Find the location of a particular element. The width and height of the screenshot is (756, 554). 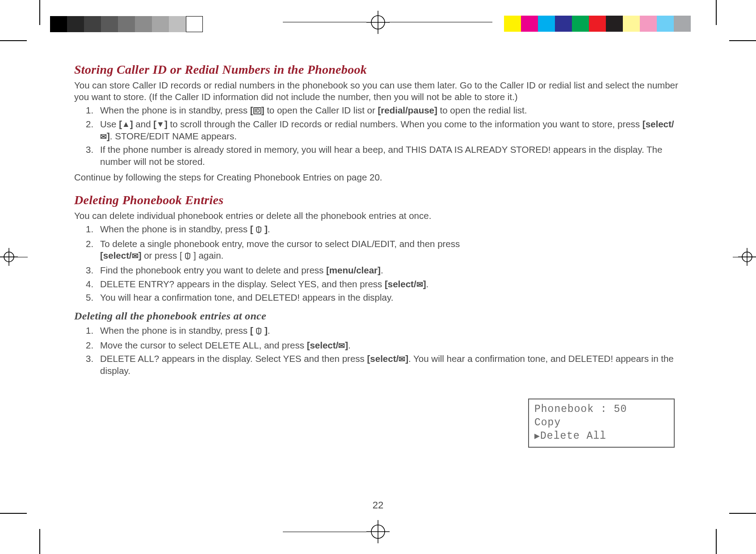

text: to open the redial list. is located at coordinates (483, 110).